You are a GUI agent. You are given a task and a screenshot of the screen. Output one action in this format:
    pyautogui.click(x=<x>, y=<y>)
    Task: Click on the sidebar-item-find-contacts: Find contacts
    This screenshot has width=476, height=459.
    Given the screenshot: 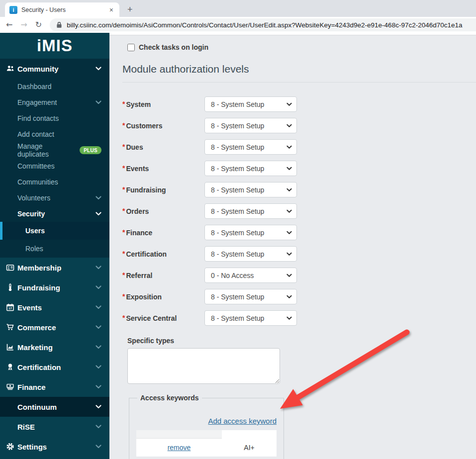 What is the action you would take?
    pyautogui.click(x=55, y=118)
    